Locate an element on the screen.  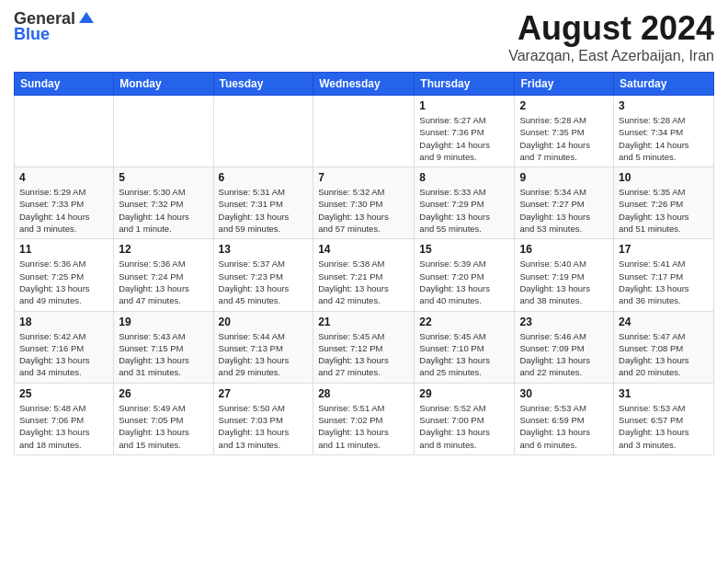
calendar-cell: 2Sunrise: 5:28 AM Sunset: 7:35 PM Daylig… is located at coordinates (564, 132).